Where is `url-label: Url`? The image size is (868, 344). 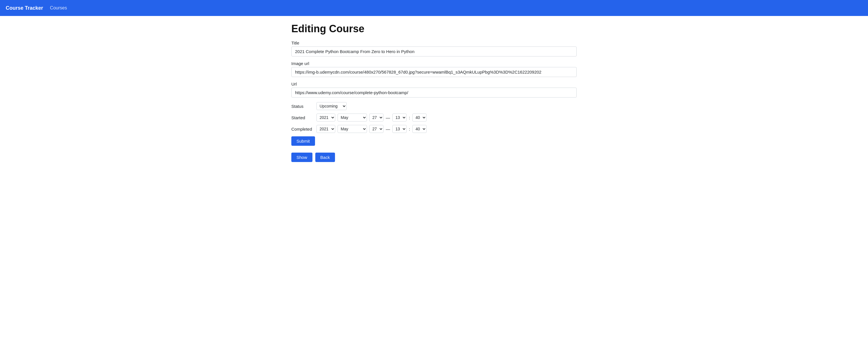 url-label: Url is located at coordinates (434, 84).